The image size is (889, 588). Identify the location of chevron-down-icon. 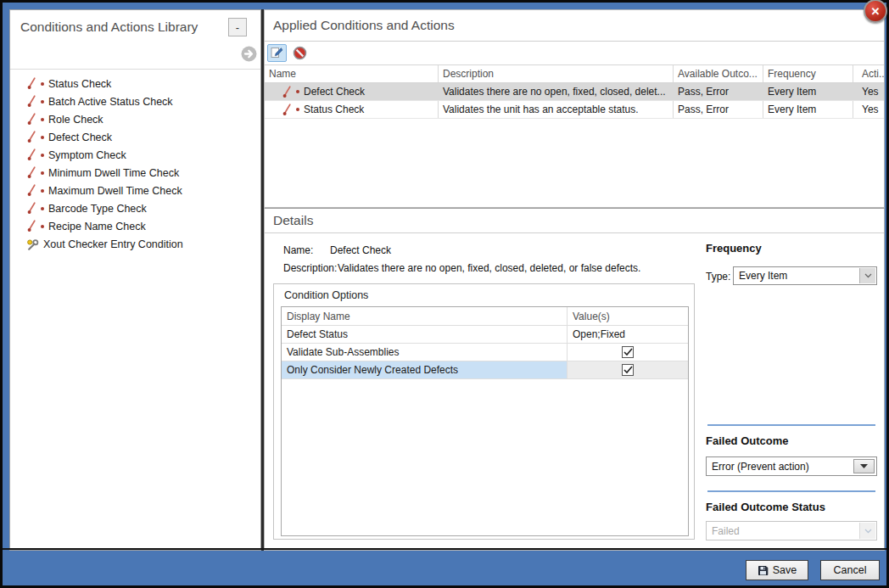
(867, 276).